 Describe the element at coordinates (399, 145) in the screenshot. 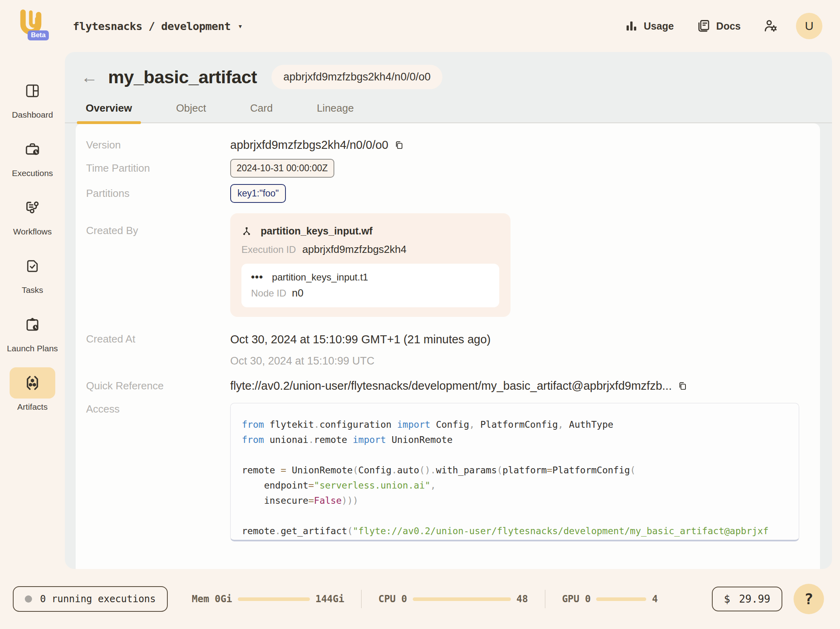

I see `copy-version-button` at that location.